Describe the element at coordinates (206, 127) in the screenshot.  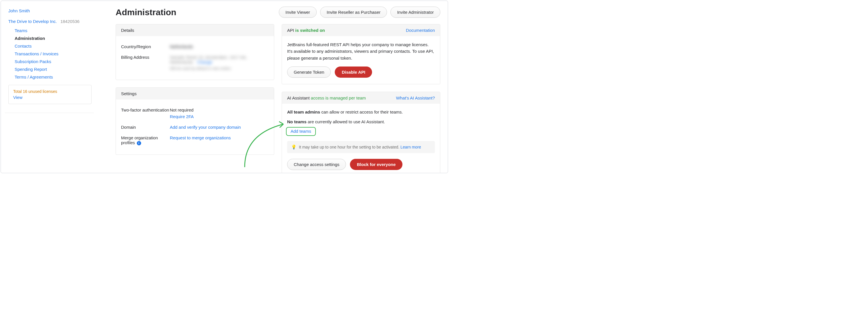
I see `add-domain-link: Add and verify your company domain` at that location.